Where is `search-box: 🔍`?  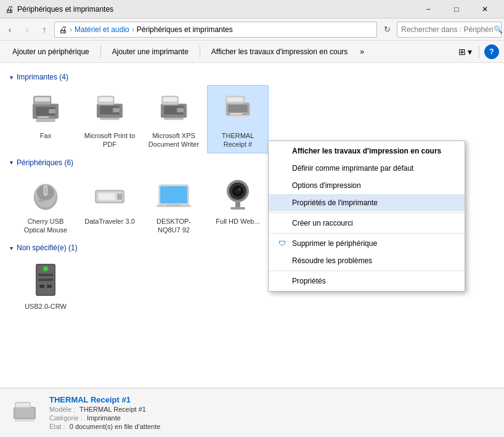 search-box: 🔍 is located at coordinates (449, 30).